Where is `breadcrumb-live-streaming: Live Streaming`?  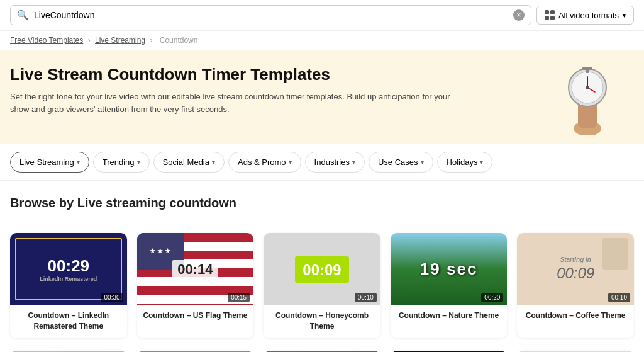 breadcrumb-live-streaming: Live Streaming is located at coordinates (120, 40).